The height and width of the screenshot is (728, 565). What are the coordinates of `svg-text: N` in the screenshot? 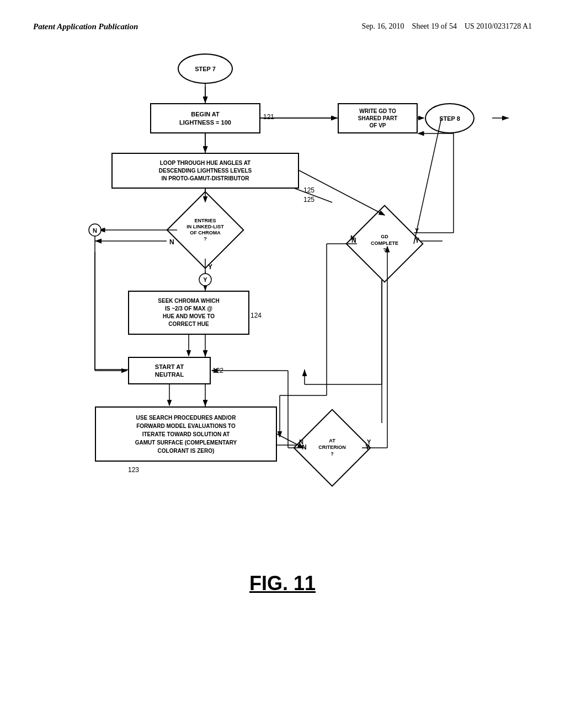 It's located at (95, 231).